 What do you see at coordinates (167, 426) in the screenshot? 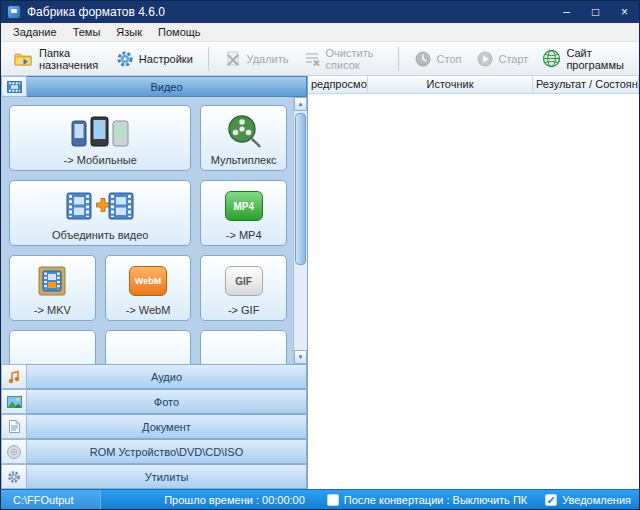
I see `sidebar-section-label: Документ` at bounding box center [167, 426].